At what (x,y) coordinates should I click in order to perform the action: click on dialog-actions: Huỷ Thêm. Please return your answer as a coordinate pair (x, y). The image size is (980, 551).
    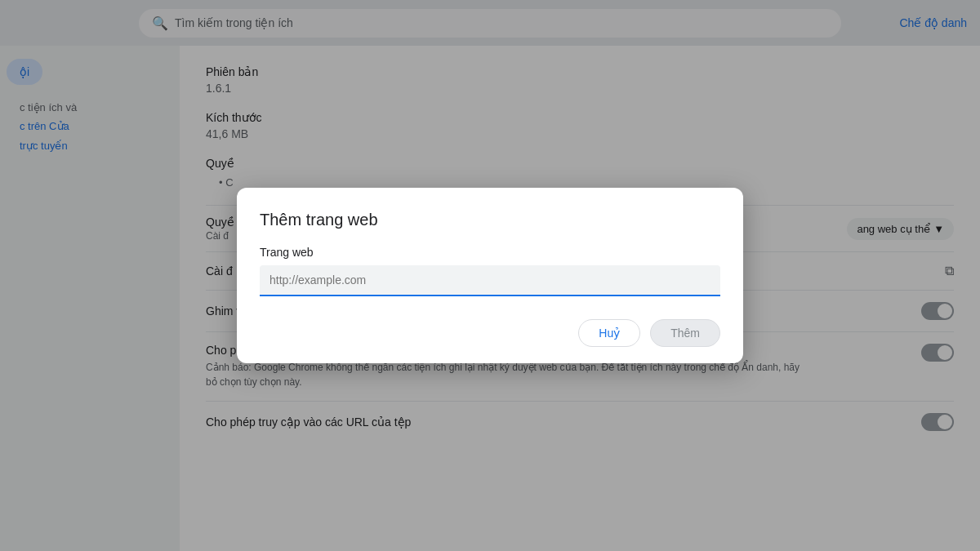
    Looking at the image, I should click on (490, 333).